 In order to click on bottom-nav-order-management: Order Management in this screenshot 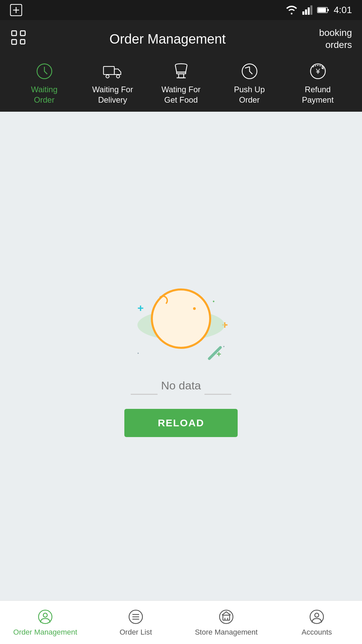, I will do `click(45, 623)`.